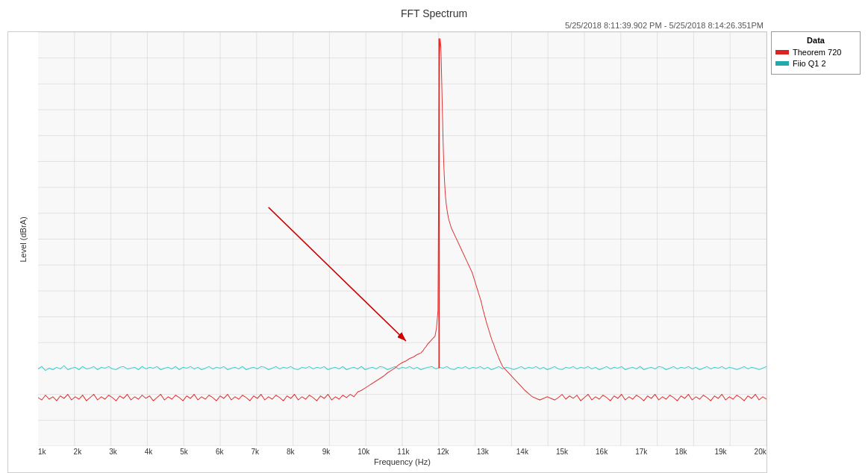 This screenshot has height=473, width=868. What do you see at coordinates (434, 25) in the screenshot?
I see `timestamp: 5/25/2018 8:11:39.902 PM - 5/25/2018 8:1…` at bounding box center [434, 25].